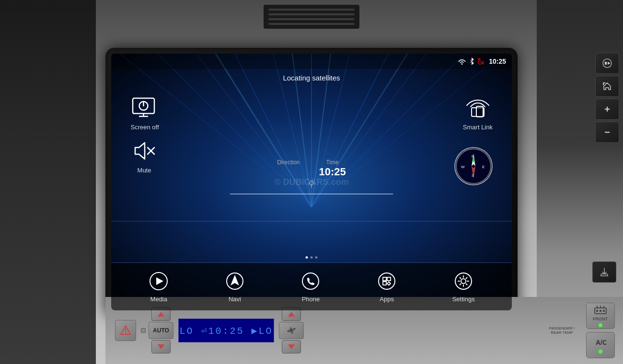 The height and width of the screenshot is (364, 623). What do you see at coordinates (607, 63) in the screenshot?
I see `media-control-button` at bounding box center [607, 63].